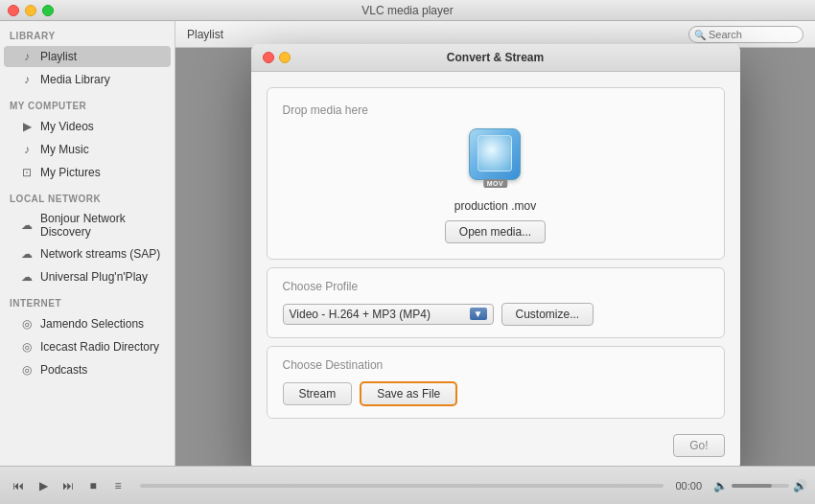  I want to click on select-arrow-icon: ▼, so click(478, 314).